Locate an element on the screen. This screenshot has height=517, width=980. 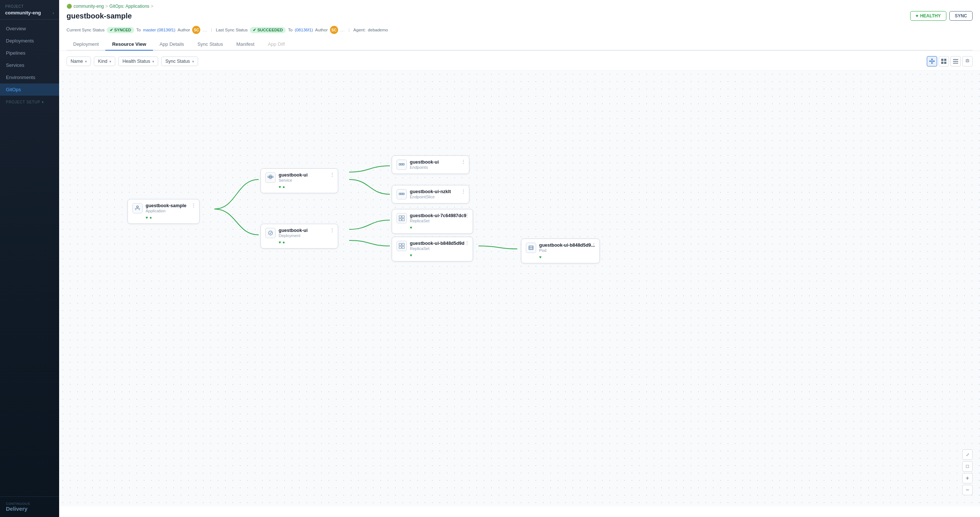
last-author-initials: SC is located at coordinates (334, 30).